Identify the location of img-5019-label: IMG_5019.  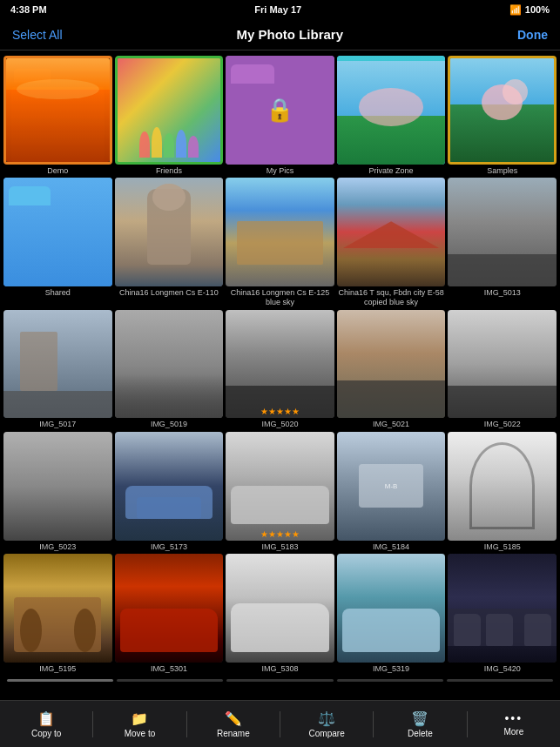
(169, 425).